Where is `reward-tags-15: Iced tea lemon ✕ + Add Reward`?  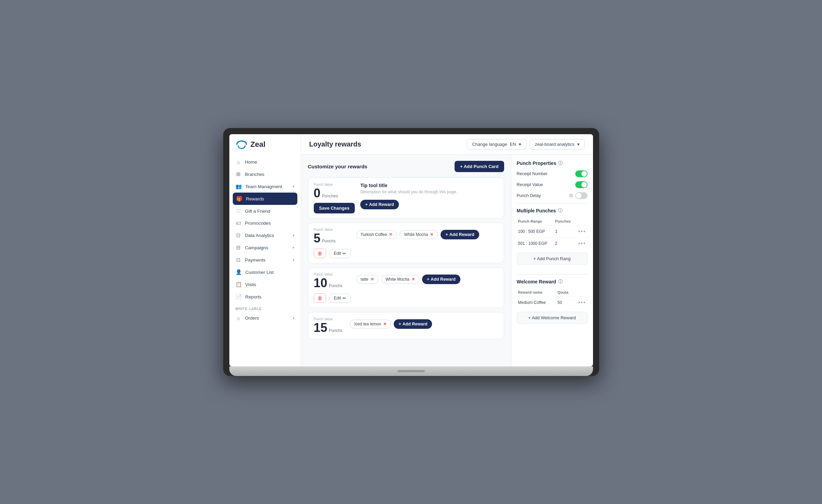 reward-tags-15: Iced tea lemon ✕ + Add Reward is located at coordinates (424, 324).